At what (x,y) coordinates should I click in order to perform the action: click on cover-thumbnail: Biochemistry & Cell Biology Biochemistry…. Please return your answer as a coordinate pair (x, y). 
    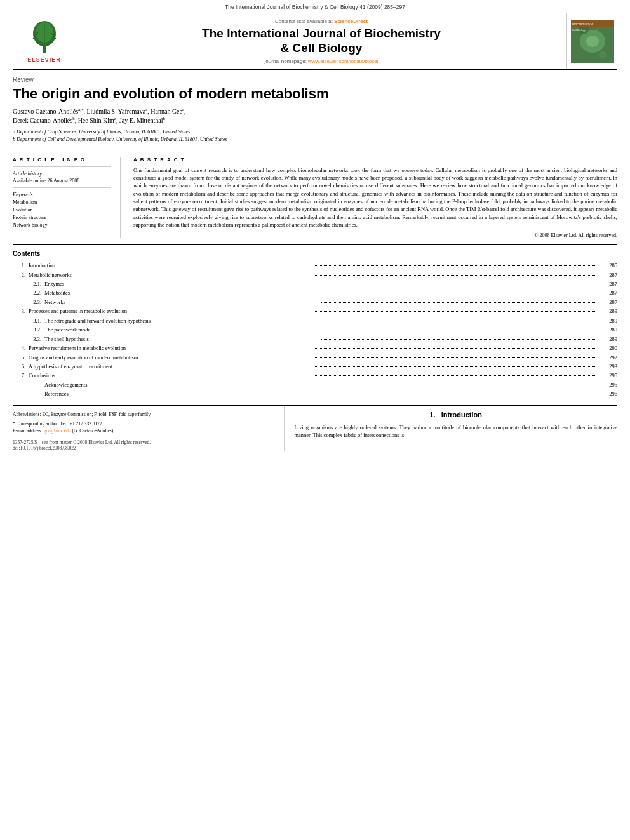
    Looking at the image, I should click on (593, 41).